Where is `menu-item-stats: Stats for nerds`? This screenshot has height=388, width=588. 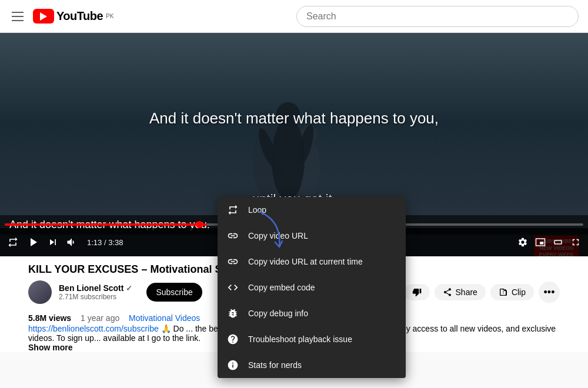
menu-item-stats: Stats for nerds is located at coordinates (312, 365).